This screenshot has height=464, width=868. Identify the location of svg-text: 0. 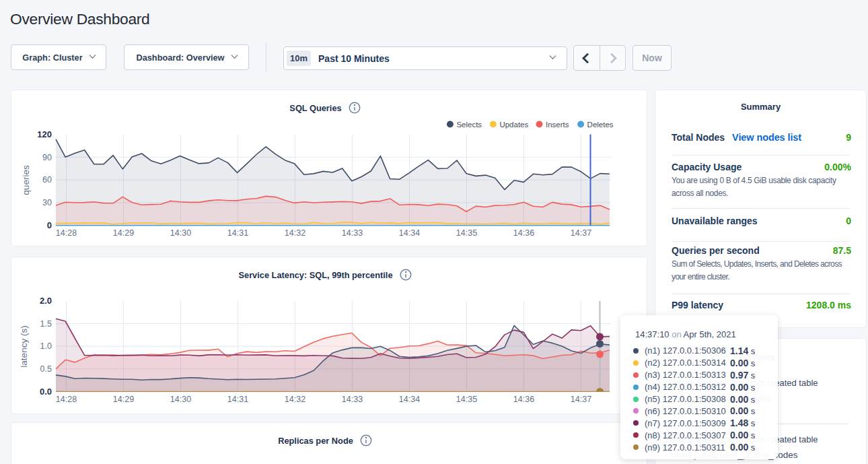
(50, 225).